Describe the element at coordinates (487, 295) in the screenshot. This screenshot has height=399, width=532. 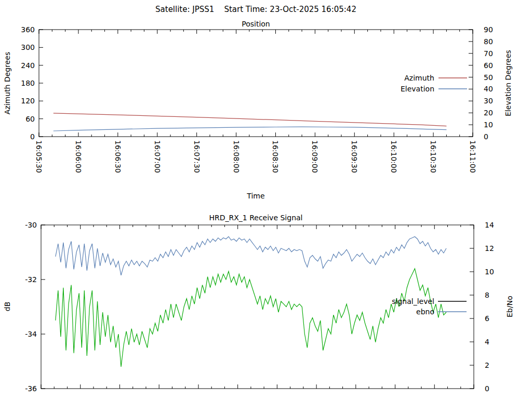
I see `y-right-tick-label: 8` at that location.